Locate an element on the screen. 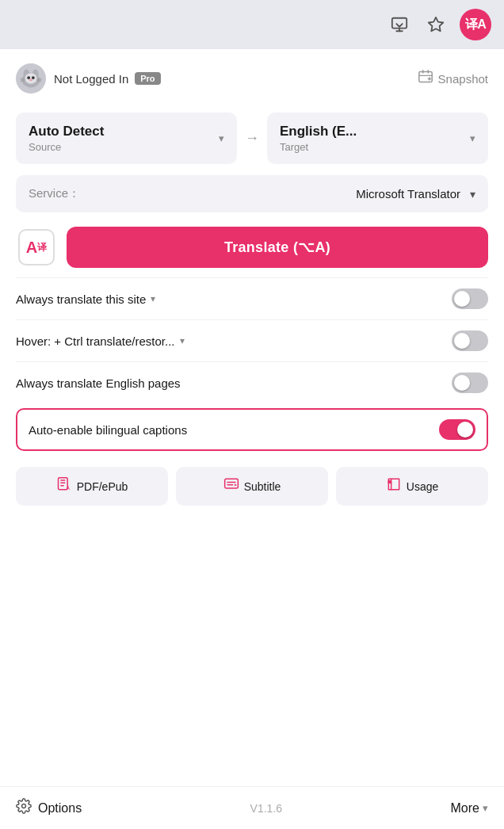  svg-text: A is located at coordinates (68, 488).